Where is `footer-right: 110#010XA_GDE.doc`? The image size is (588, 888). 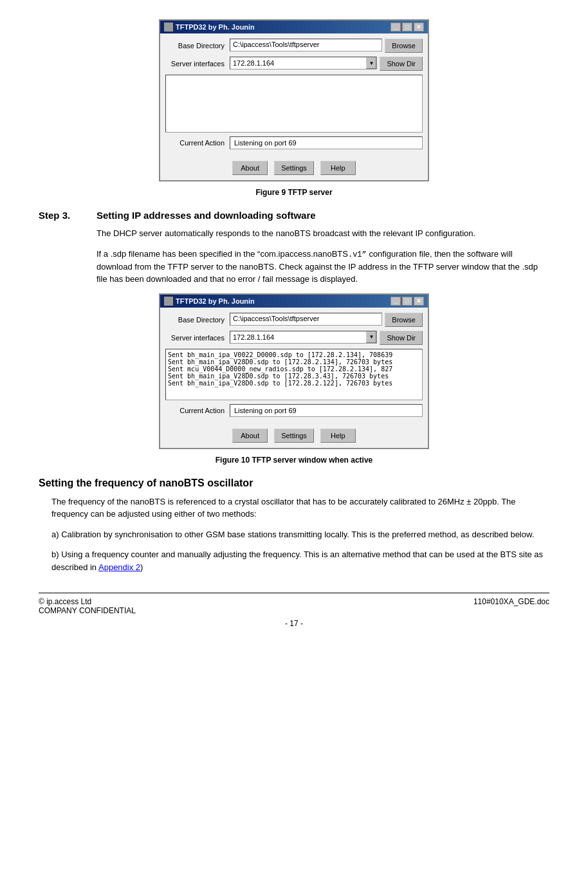
footer-right: 110#010XA_GDE.doc is located at coordinates (511, 606).